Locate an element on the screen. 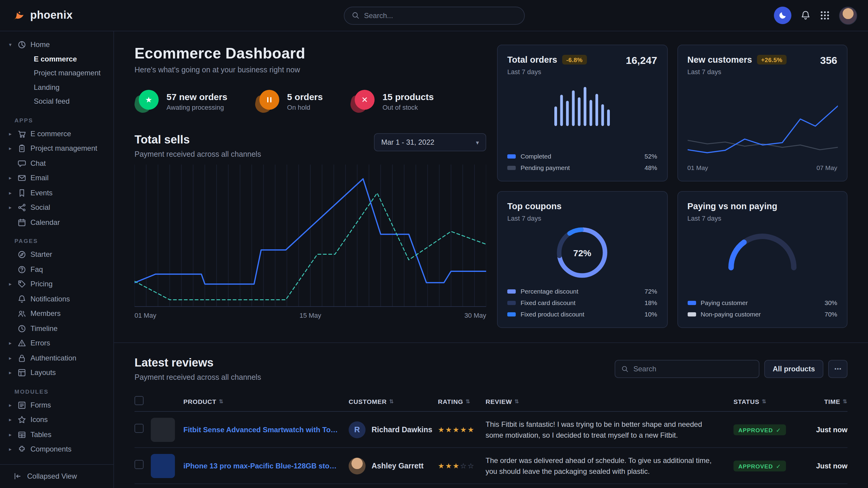  date-range-value: Mar 1 - 31, 2022 is located at coordinates (408, 142).